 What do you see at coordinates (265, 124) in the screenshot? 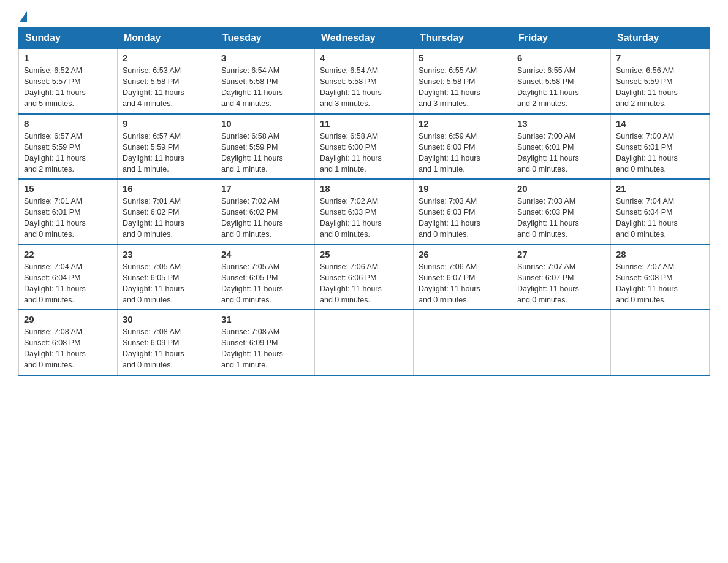
I see `day-number: 10` at bounding box center [265, 124].